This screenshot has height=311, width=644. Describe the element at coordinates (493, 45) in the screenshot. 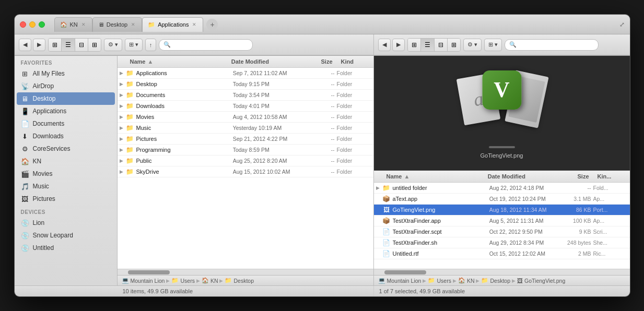

I see `arrange-button-right: ⊞ ▾` at that location.